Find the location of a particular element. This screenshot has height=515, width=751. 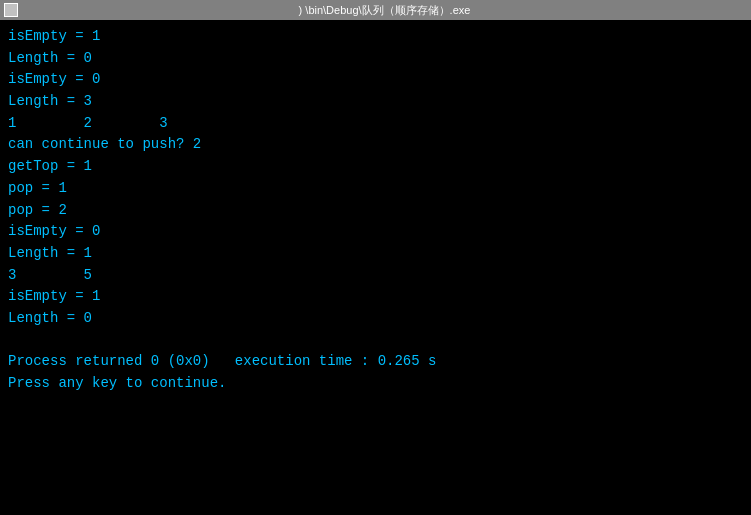

console-empty-line is located at coordinates (376, 341).